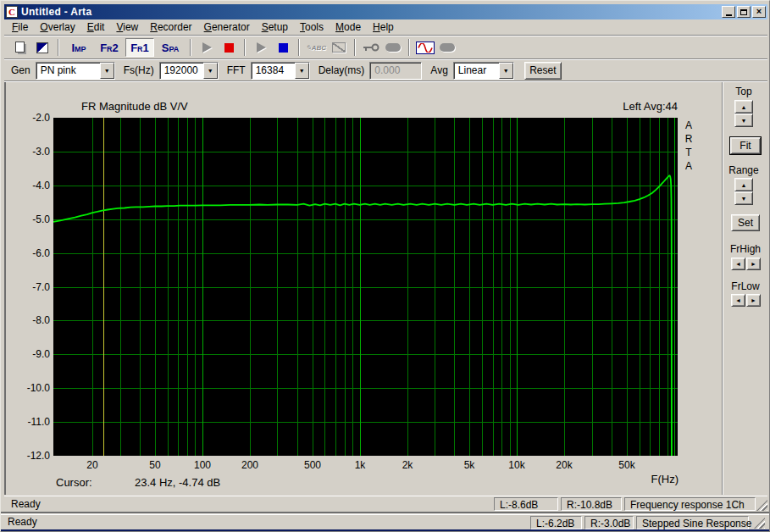 This screenshot has width=770, height=532. Describe the element at coordinates (447, 47) in the screenshot. I see `level-meter2-button` at that location.